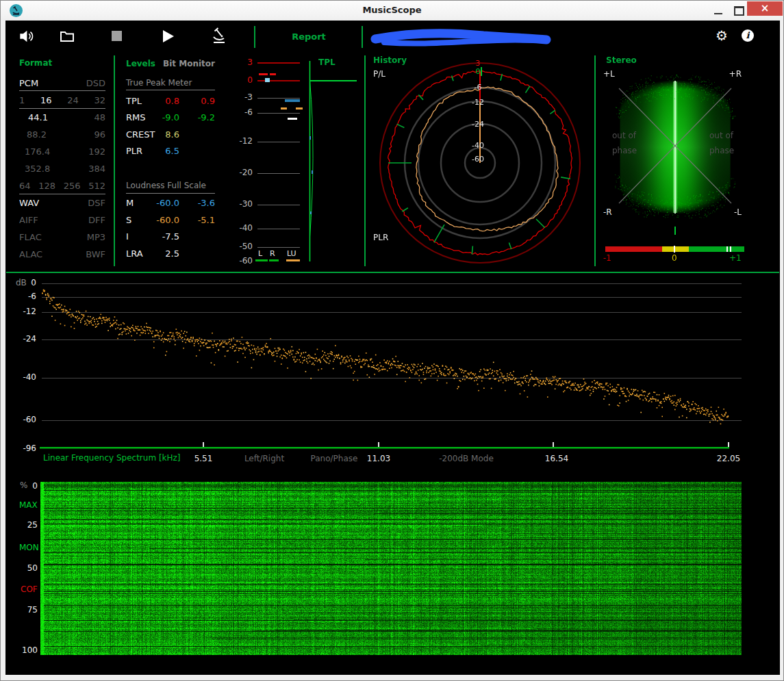 The height and width of the screenshot is (681, 784). What do you see at coordinates (273, 253) in the screenshot?
I see `channel-r-label: R` at bounding box center [273, 253].